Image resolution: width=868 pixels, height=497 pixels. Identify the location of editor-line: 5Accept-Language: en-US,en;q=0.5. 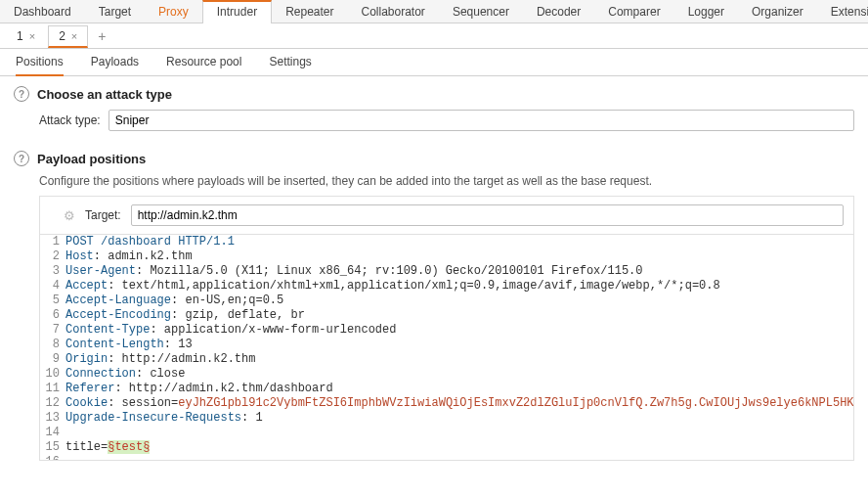
(447, 301).